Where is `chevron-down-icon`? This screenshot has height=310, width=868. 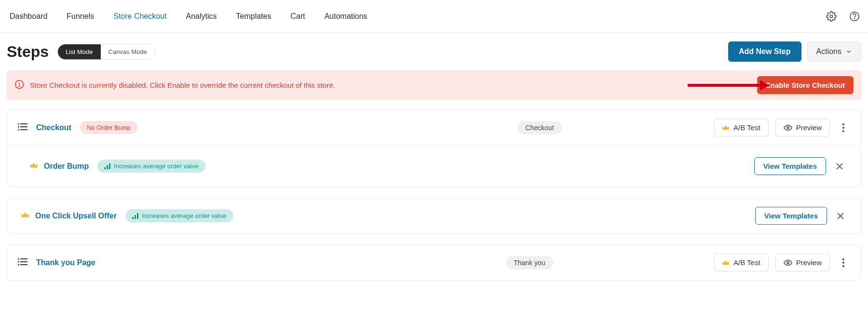
chevron-down-icon is located at coordinates (849, 52).